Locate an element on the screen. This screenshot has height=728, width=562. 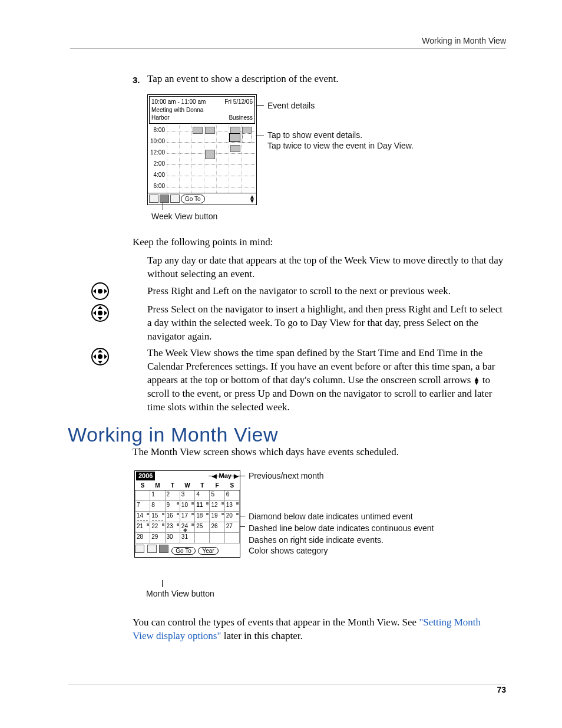
day-cell: 24 is located at coordinates (187, 528).